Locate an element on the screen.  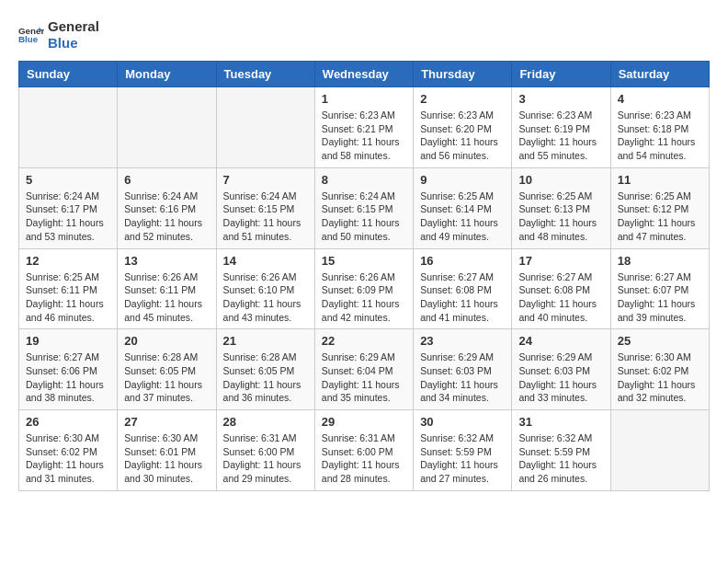
day-info: Sunrise: 6:24 AM Sunset: 6:16 PM Dayligh… is located at coordinates (166, 217).